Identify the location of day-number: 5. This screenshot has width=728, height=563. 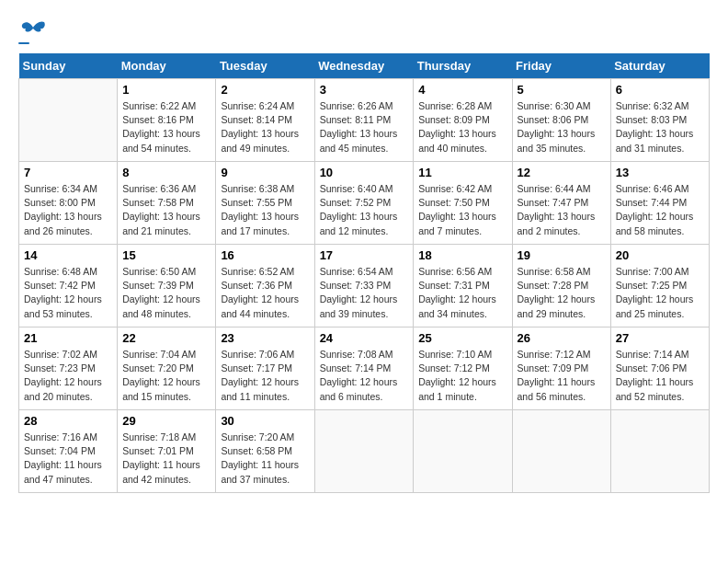
(562, 90).